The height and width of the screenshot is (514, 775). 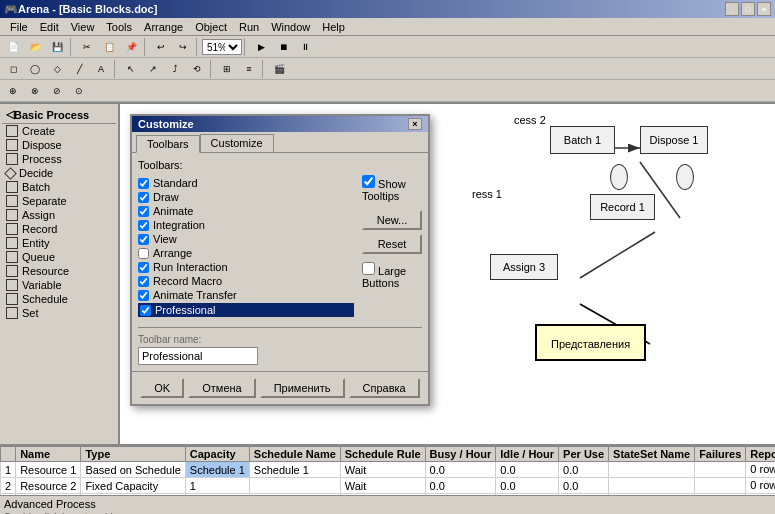 I want to click on row1-busy: 0.0, so click(x=460, y=470).